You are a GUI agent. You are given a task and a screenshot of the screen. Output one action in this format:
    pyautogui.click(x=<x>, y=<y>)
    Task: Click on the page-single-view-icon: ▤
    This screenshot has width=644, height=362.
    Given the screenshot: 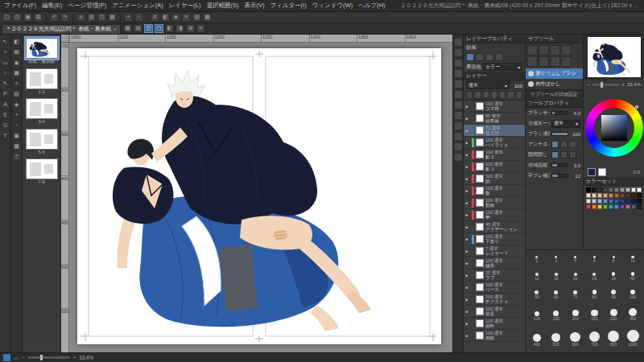 What is the action you would take?
    pyautogui.click(x=138, y=29)
    